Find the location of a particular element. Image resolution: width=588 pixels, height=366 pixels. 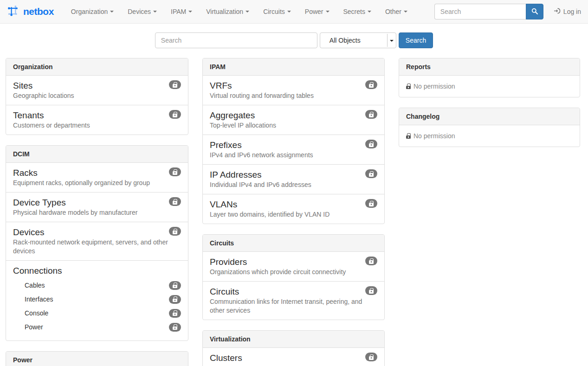

item-title: VLANs is located at coordinates (293, 205).